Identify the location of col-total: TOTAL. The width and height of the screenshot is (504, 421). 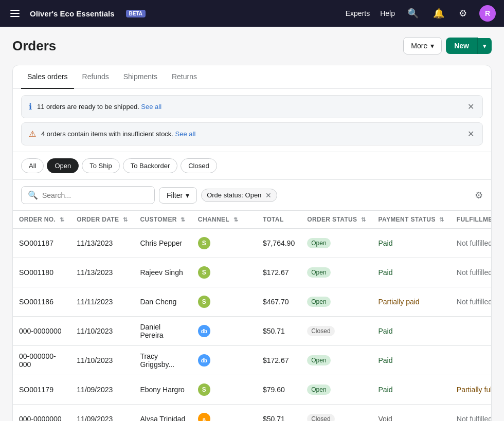
(279, 220).